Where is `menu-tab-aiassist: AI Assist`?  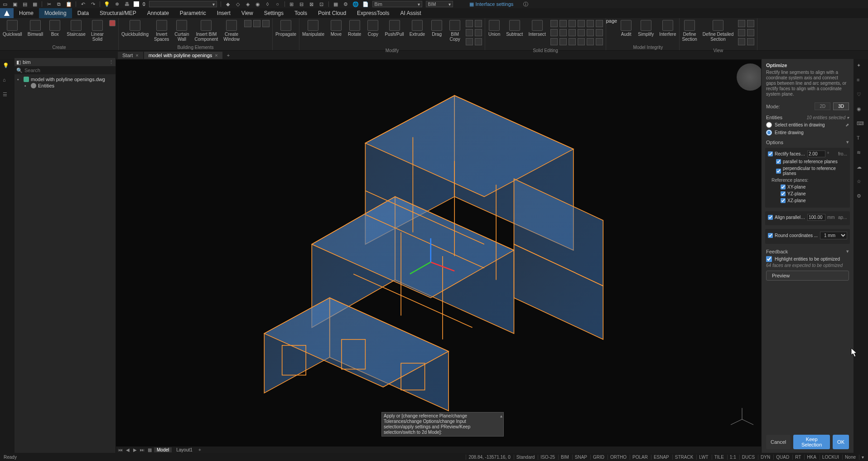
menu-tab-aiassist: AI Assist is located at coordinates (410, 13).